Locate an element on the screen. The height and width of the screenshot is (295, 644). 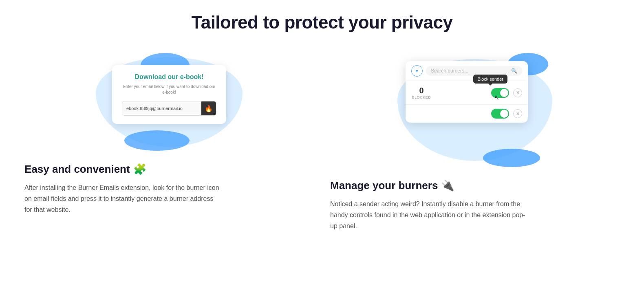
toggle-active is located at coordinates (500, 93).